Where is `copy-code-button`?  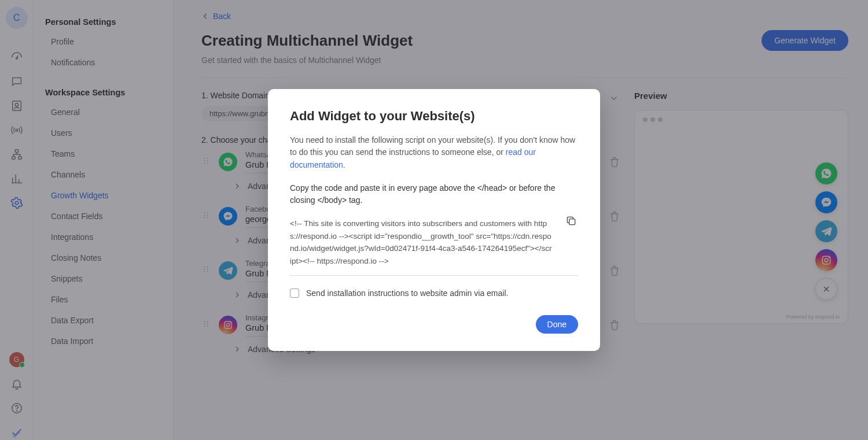
copy-code-button is located at coordinates (571, 222).